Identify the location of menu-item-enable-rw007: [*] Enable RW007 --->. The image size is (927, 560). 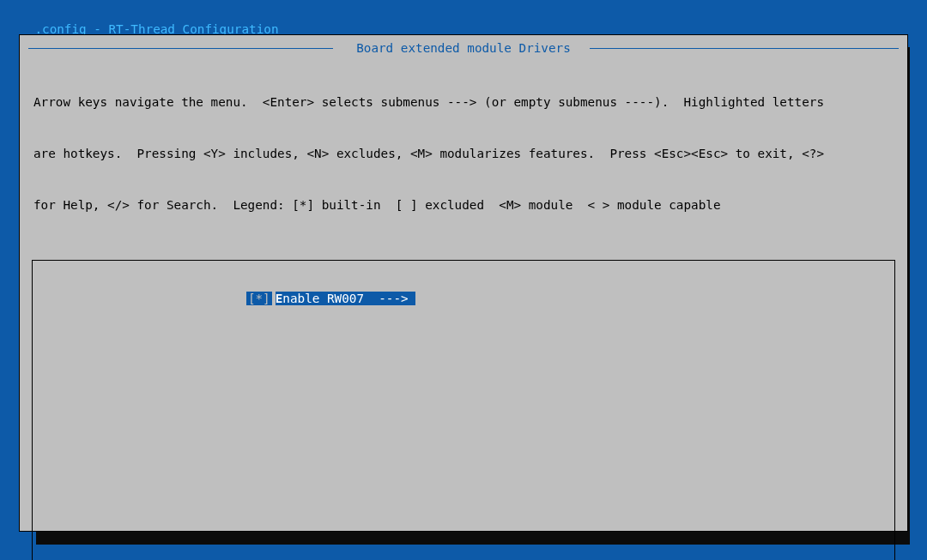
(541, 298).